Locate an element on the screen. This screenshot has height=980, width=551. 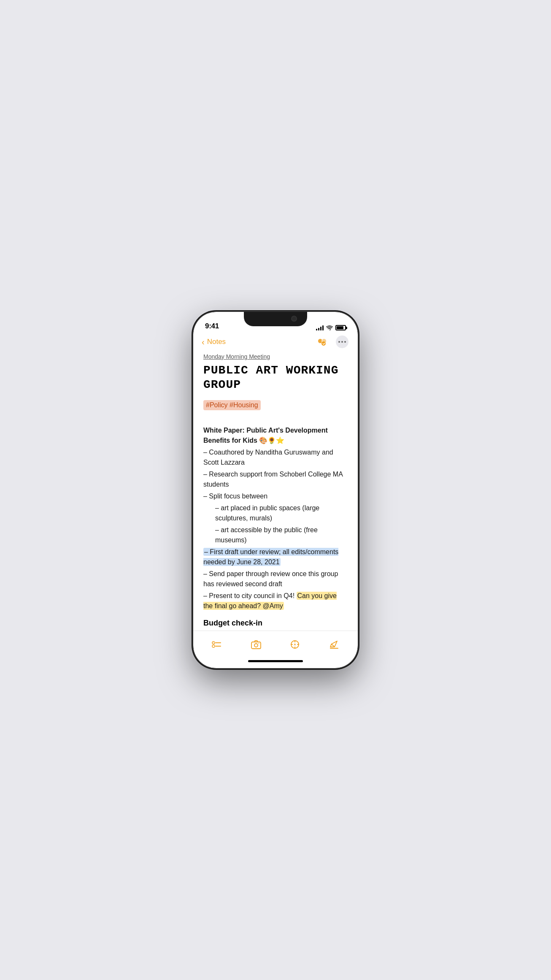
white-paper-title: White Paper: Public Art's Development Be… is located at coordinates (276, 436).